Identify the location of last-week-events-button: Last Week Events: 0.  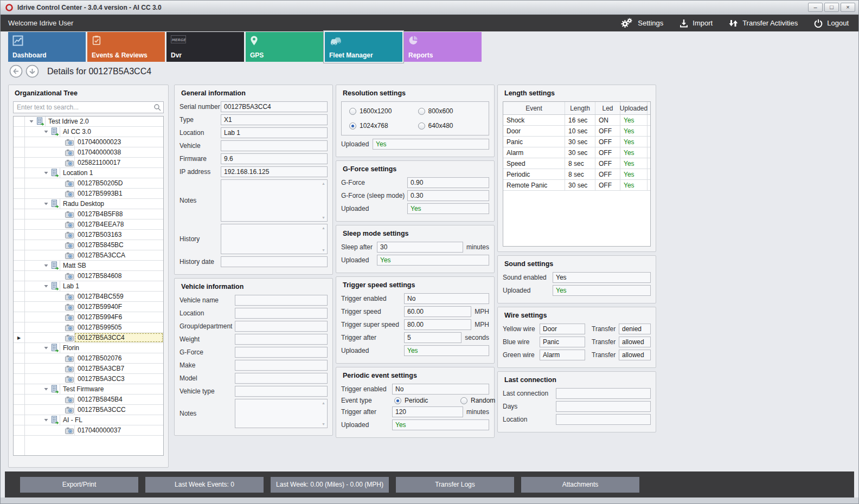
(204, 484).